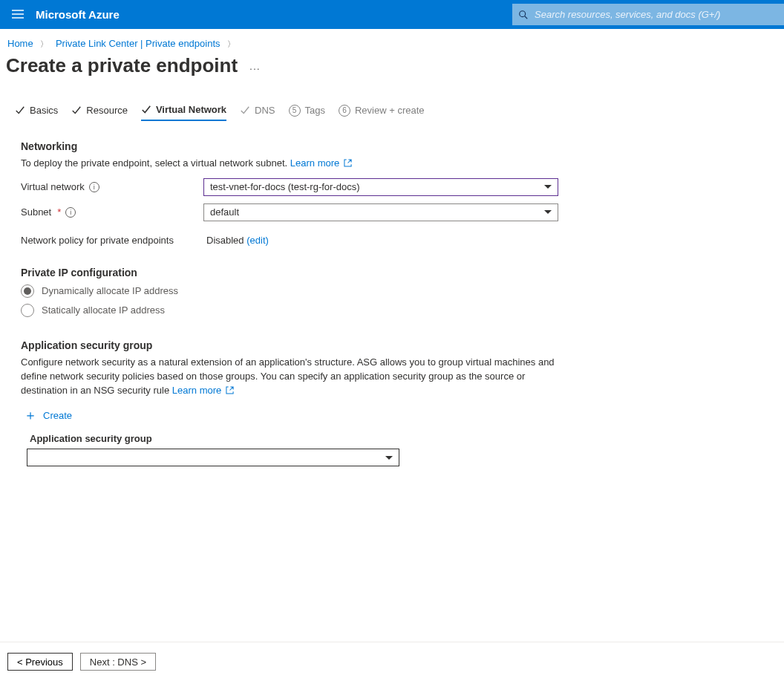 Image resolution: width=784 pixels, height=681 pixels. I want to click on section-networking: Networking, so click(290, 146).